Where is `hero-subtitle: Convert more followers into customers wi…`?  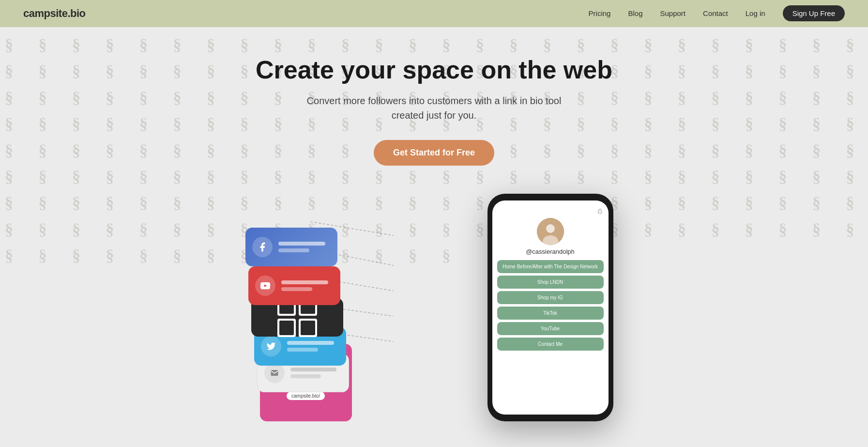 hero-subtitle: Convert more followers into customers wi… is located at coordinates (434, 108).